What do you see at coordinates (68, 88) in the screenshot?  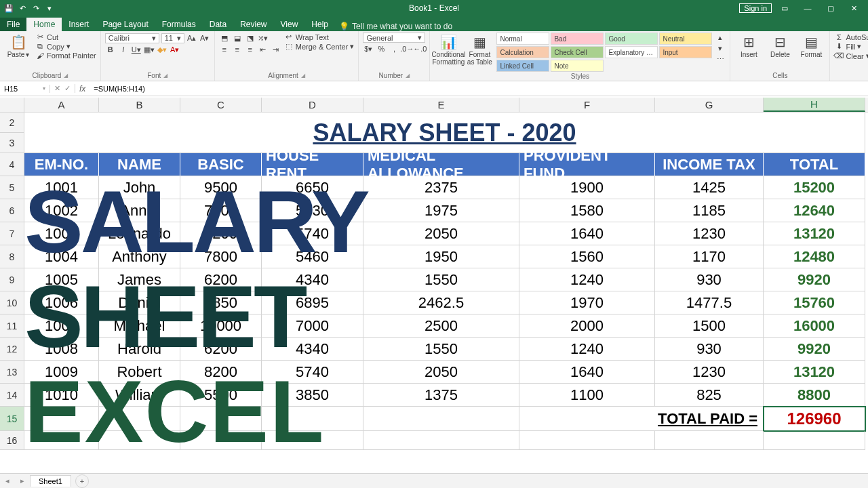 I see `enter-formula-icon: ✓` at bounding box center [68, 88].